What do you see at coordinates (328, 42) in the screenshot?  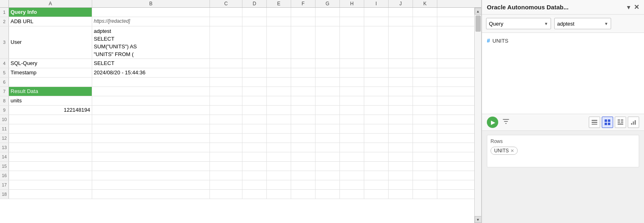 I see `cell-g3` at bounding box center [328, 42].